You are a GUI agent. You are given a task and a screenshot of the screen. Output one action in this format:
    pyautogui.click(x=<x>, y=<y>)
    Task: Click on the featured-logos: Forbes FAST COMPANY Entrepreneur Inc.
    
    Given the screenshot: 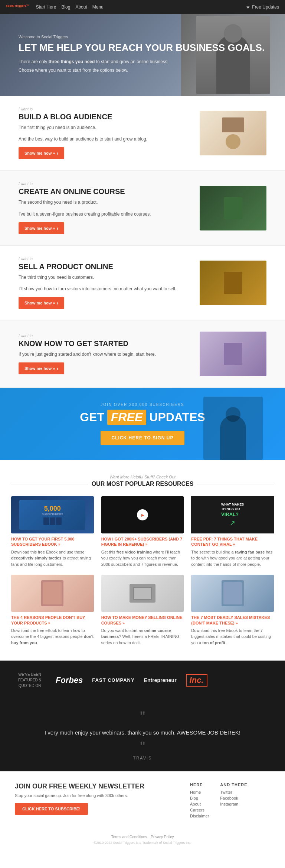 What is the action you would take?
    pyautogui.click(x=163, y=680)
    